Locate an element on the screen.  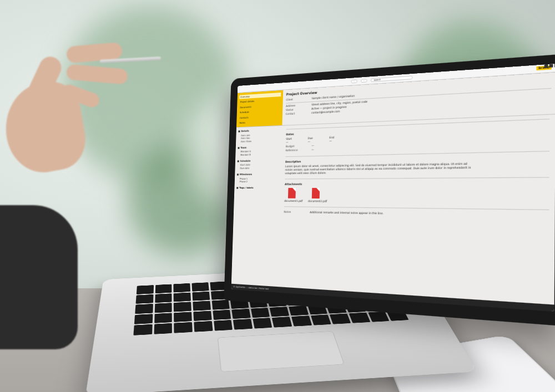
nav-forward-button: › is located at coordinates (364, 81).